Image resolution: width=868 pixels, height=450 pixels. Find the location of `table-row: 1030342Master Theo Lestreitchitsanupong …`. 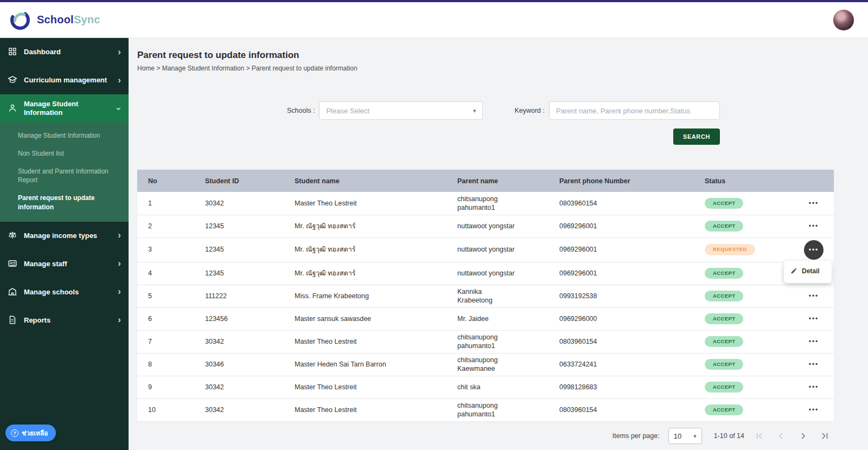

table-row: 1030342Master Theo Lestreitchitsanupong … is located at coordinates (486, 410).